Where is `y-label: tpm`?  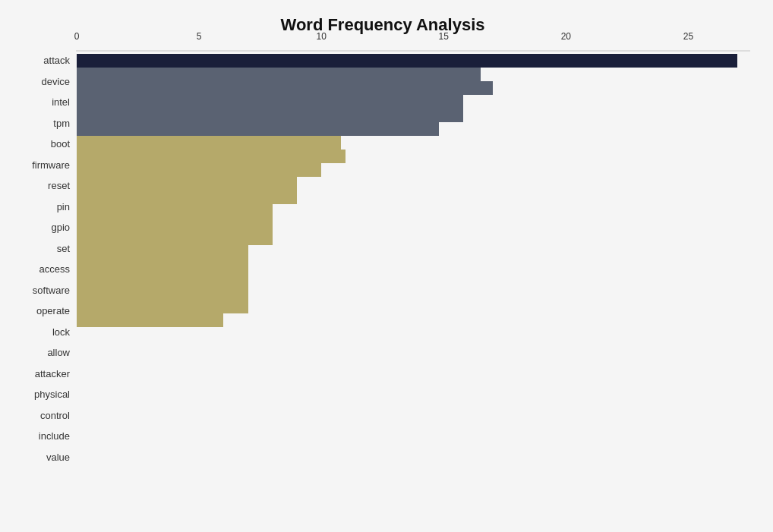 y-label: tpm is located at coordinates (46, 123).